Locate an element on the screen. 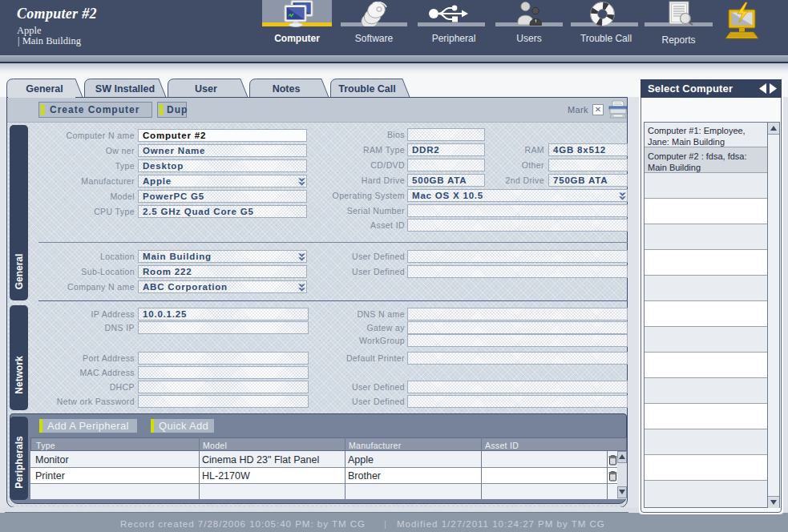 This screenshot has height=532, width=788. svg-text: SW Installed is located at coordinates (125, 89).